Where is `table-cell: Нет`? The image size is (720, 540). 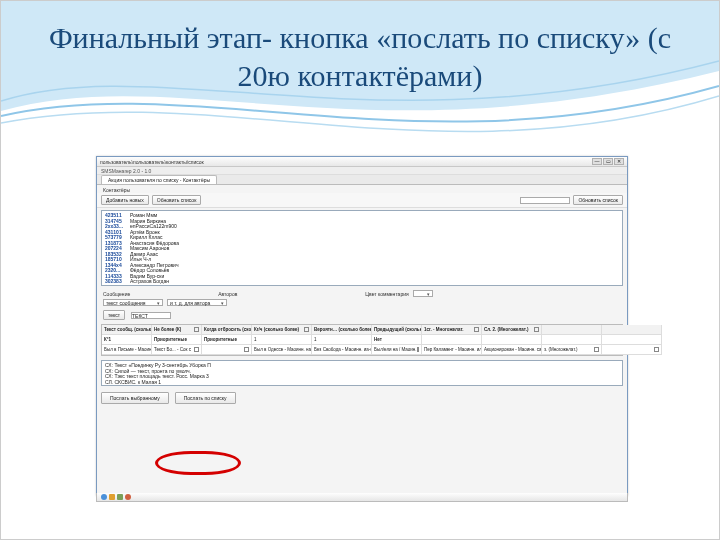 table-cell: Нет is located at coordinates (397, 340).